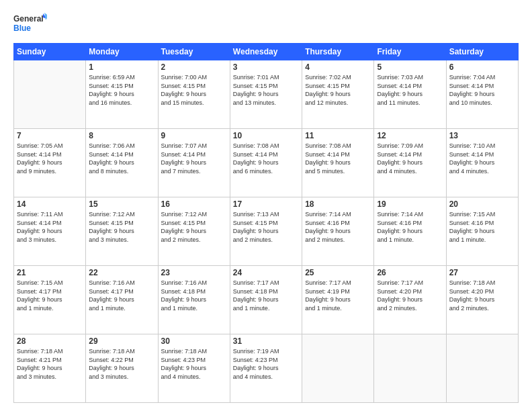  Describe the element at coordinates (410, 163) in the screenshot. I see `calendar-cell: 12Sunrise: 7:09 AM Sunset: 4:14 PM Dayli…` at that location.